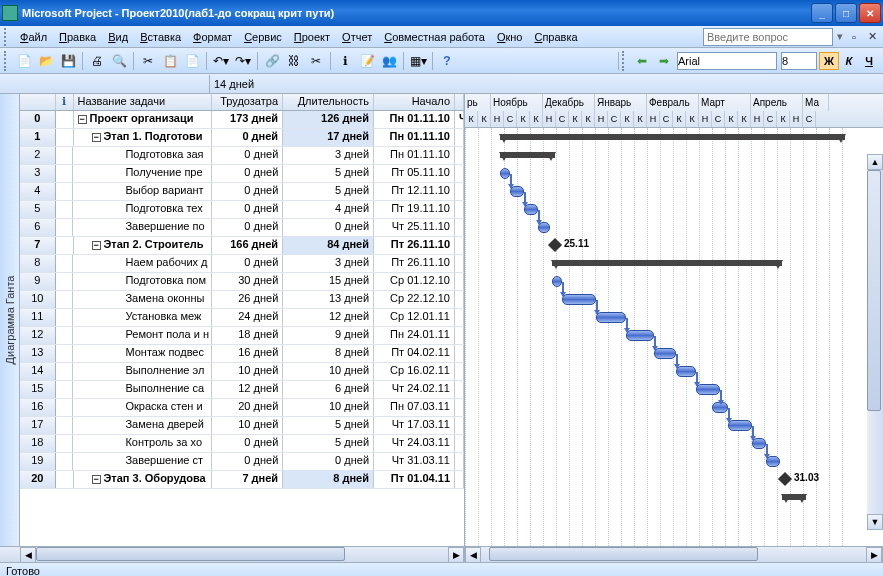 Image resolution: width=883 pixels, height=576 pixels. I want to click on note-button: 📝, so click(367, 61).